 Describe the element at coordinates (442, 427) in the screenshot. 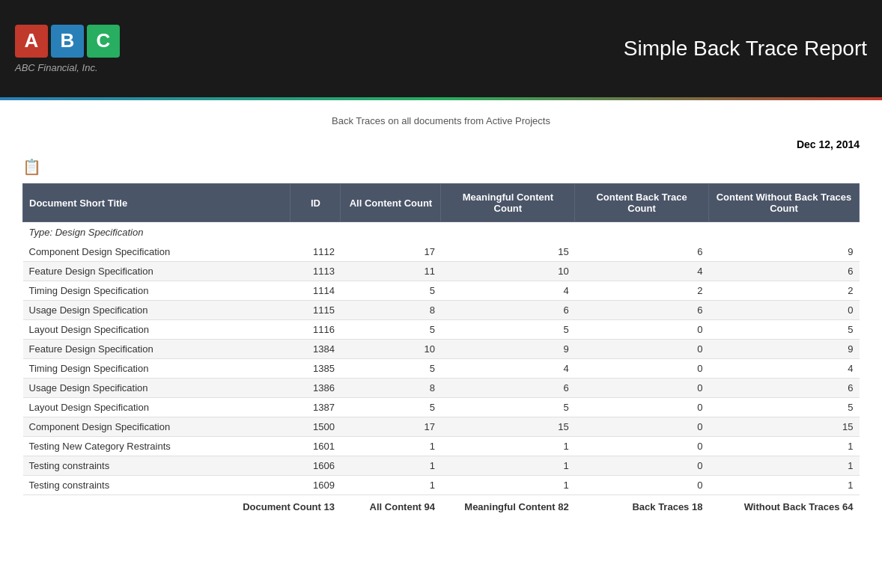

I see `table-row: Component Design Specification1500171501…` at that location.